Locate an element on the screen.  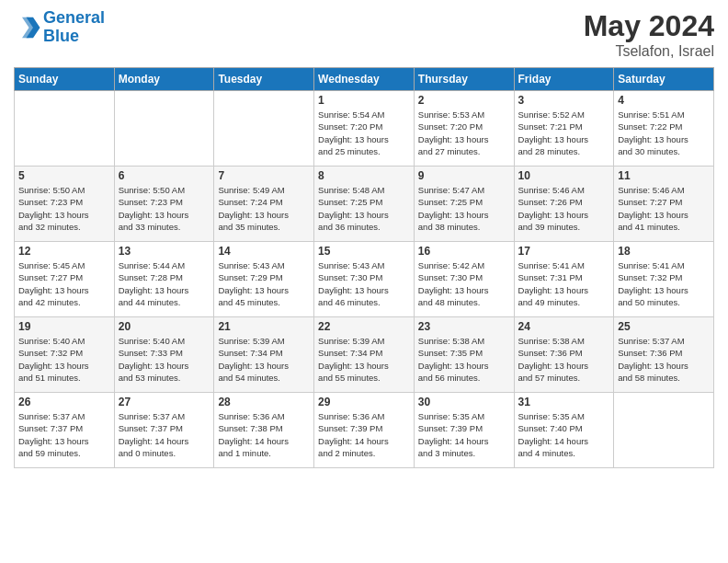
day-number: 28 is located at coordinates (264, 402).